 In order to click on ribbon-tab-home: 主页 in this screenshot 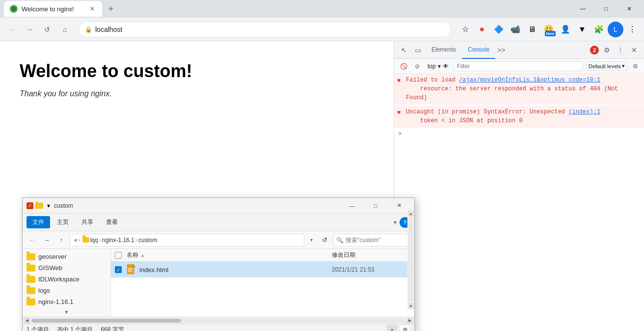, I will do `click(63, 222)`.